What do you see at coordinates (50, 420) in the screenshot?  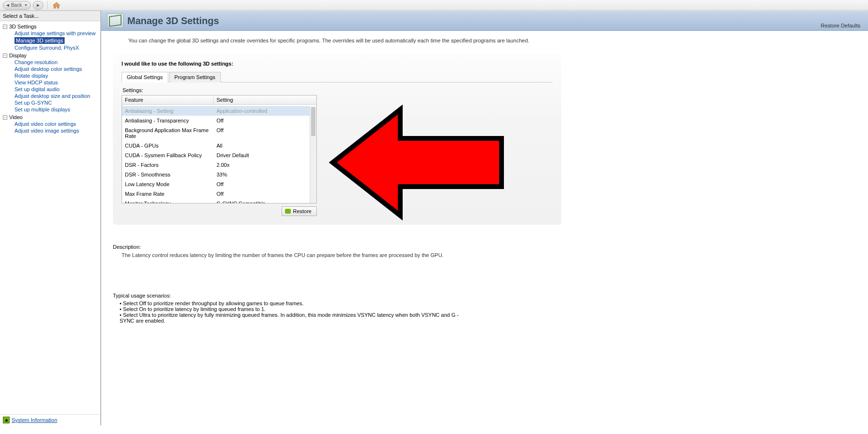 I see `system-information-row: ◉ System Information` at bounding box center [50, 420].